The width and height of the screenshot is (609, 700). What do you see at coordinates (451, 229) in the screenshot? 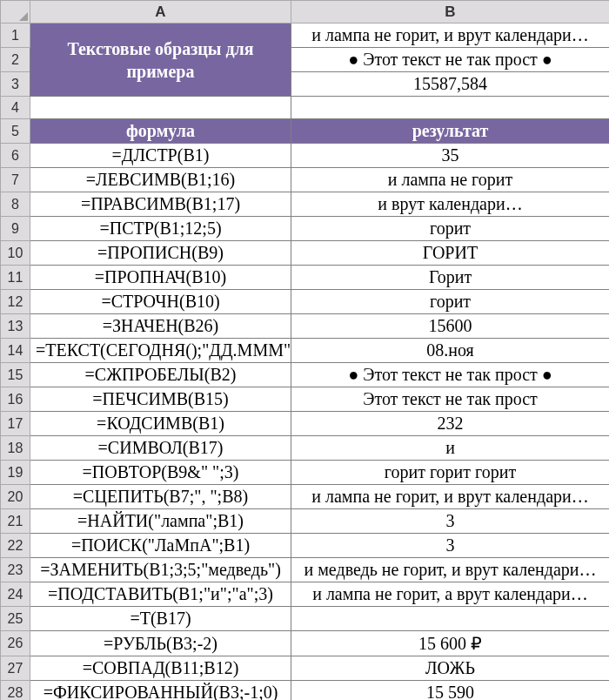
I see `cell-B9: горит` at bounding box center [451, 229].